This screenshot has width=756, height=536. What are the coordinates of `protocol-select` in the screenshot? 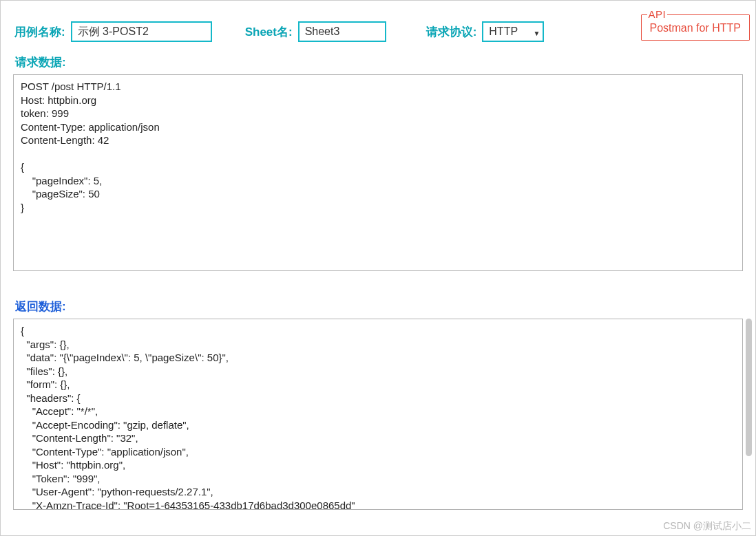 It's located at (513, 32).